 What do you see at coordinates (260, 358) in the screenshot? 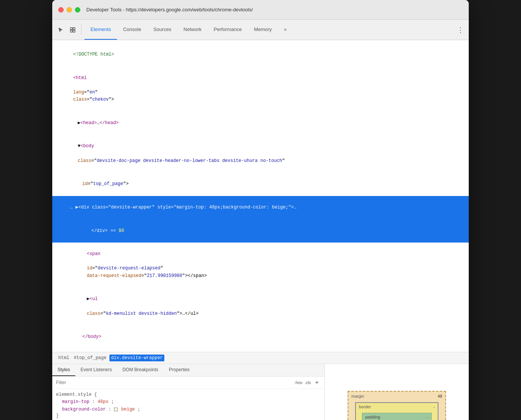
I see `breadcrumb: html #top_of_page div.devsite-wrapper` at bounding box center [260, 358].